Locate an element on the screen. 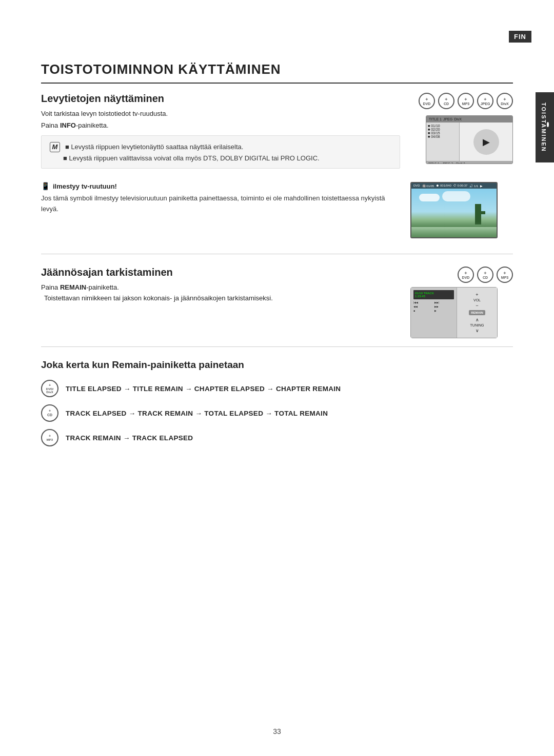  display-screen: 01/10 TRACK 1:23:45 is located at coordinates (434, 295).